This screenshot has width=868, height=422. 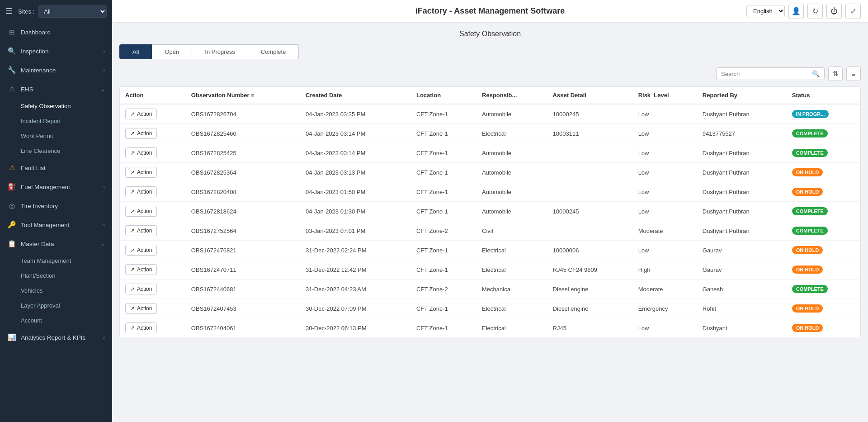 I want to click on expand-button: ⤢, so click(x=853, y=11).